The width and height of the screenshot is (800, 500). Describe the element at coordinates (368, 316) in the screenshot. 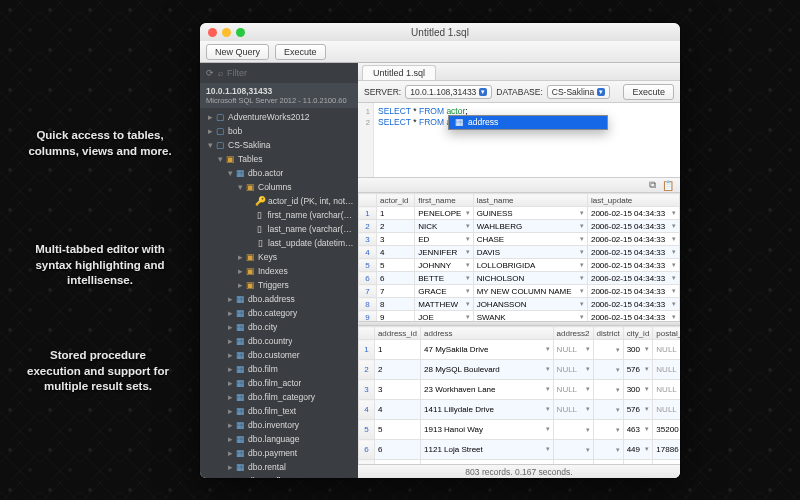

I see `row-number: 9` at that location.